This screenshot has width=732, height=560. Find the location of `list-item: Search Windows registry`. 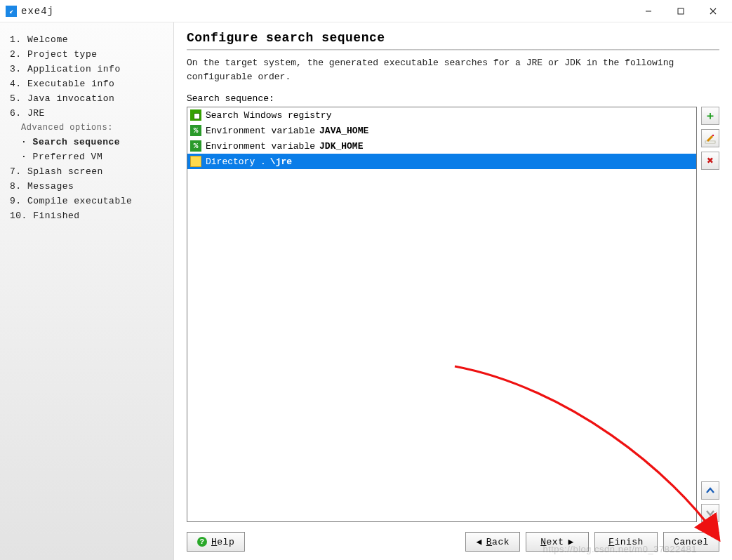

list-item: Search Windows registry is located at coordinates (442, 115).